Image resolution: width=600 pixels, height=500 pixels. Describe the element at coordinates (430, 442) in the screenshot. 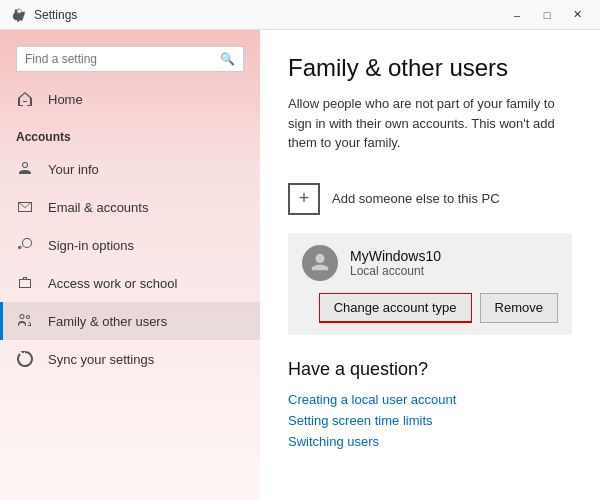

I see `help-link-3: Switching users` at that location.